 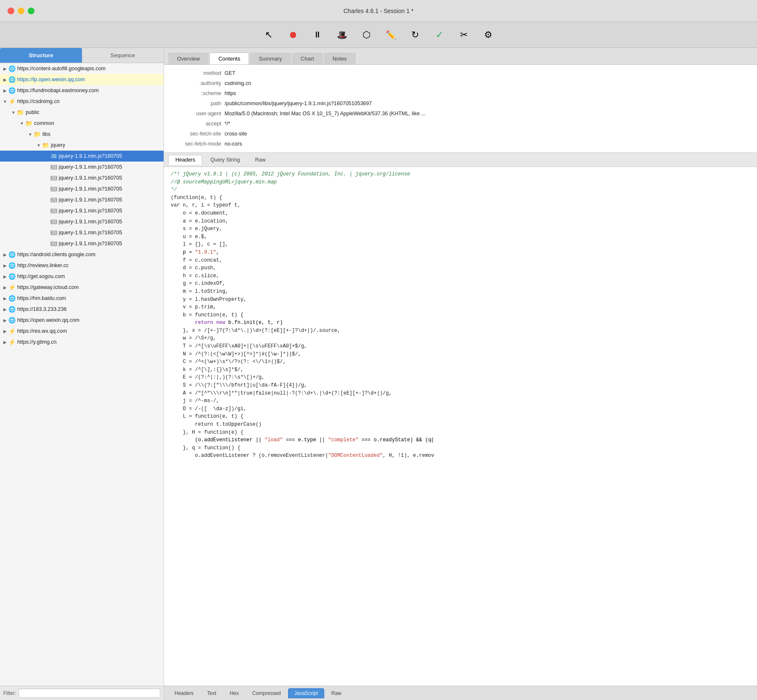 I want to click on tree-item: ▶ 🌐 https://android.clients.google.com, so click(x=82, y=255).